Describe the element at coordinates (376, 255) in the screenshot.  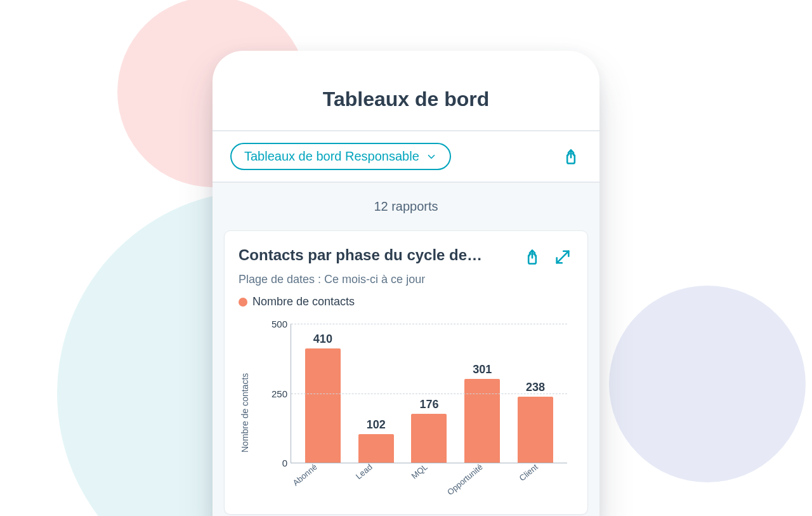
I see `report-title: Contacts par phase du cycle de…` at that location.